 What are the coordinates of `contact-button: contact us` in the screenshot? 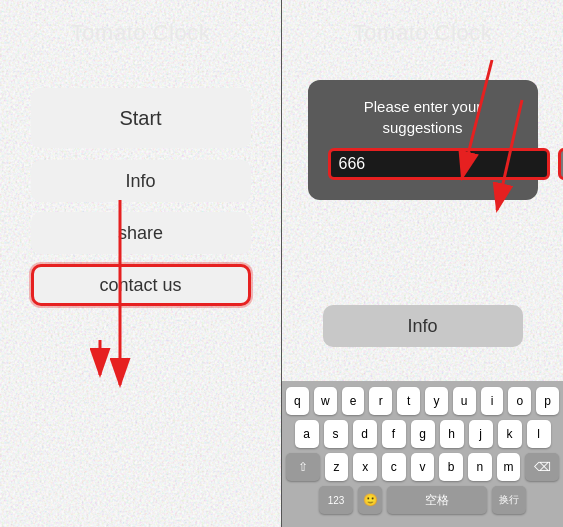 It's located at (141, 285).